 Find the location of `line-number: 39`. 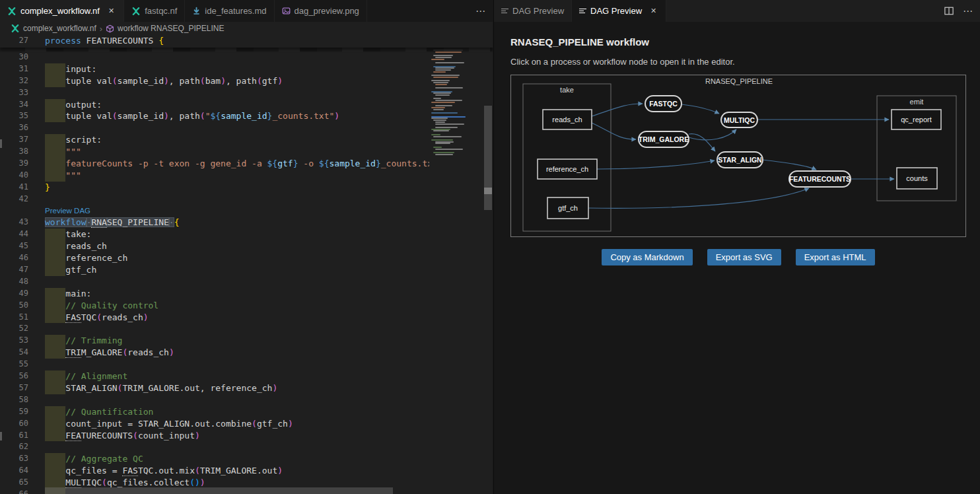

line-number: 39 is located at coordinates (20, 164).